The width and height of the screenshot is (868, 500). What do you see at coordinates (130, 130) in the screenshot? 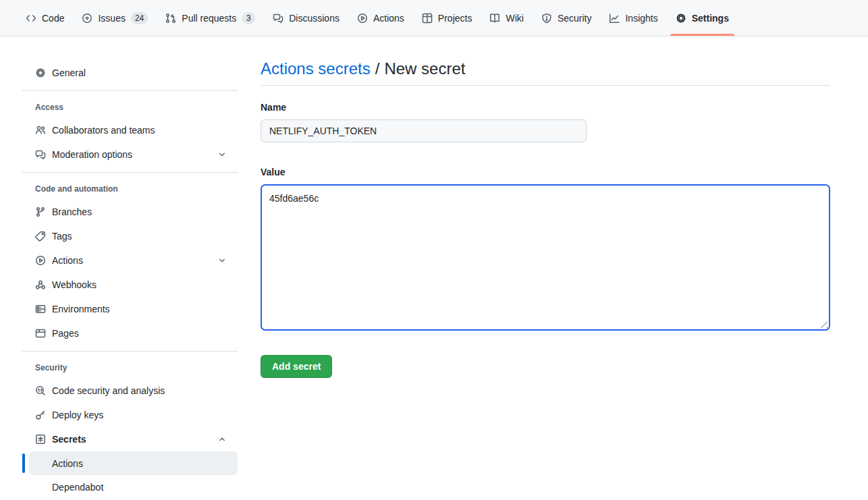
I see `sidebar-item-collaborators: Collaborators and teams` at bounding box center [130, 130].